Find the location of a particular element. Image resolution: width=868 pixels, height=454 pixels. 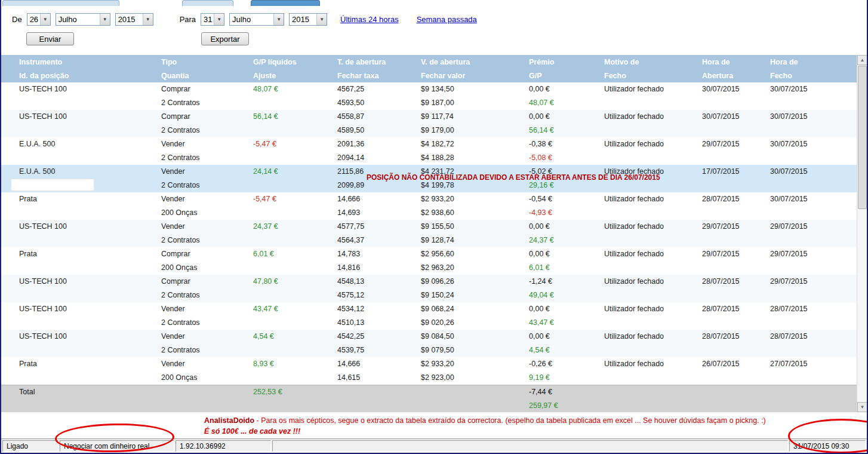

total-row: Total 252,53 € -7,44 €259,97 € is located at coordinates (429, 398).